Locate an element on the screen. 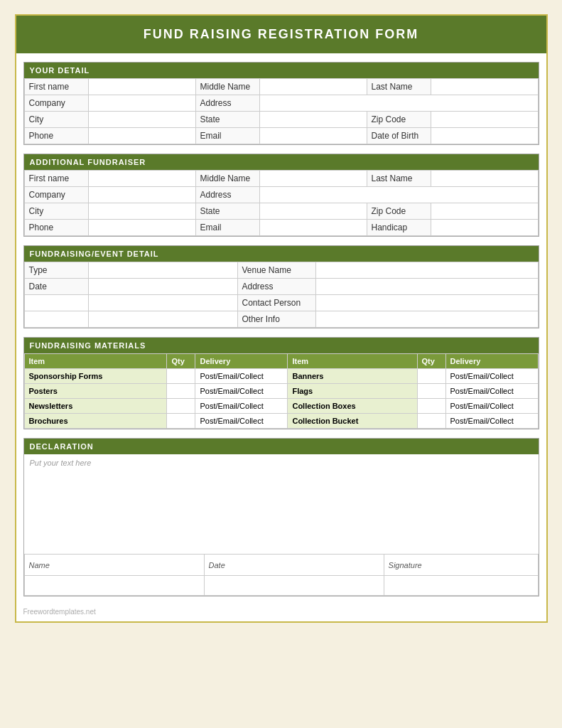  af-state-label: State is located at coordinates (227, 212).